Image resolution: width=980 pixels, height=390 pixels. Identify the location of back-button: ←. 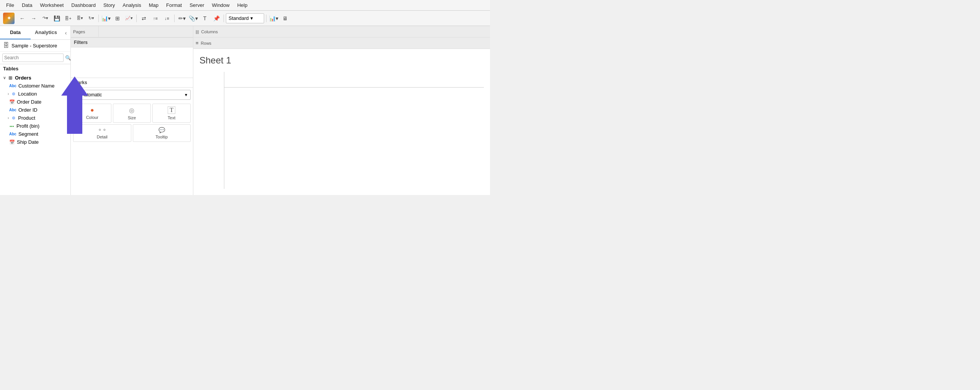
(22, 18).